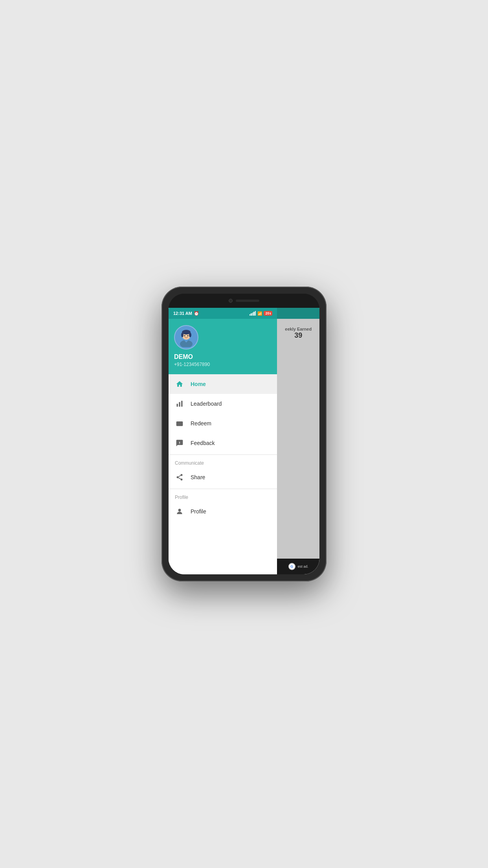 Image resolution: width=488 pixels, height=868 pixels. Describe the element at coordinates (223, 474) in the screenshot. I see `menu-list: Home Leaderboard` at that location.